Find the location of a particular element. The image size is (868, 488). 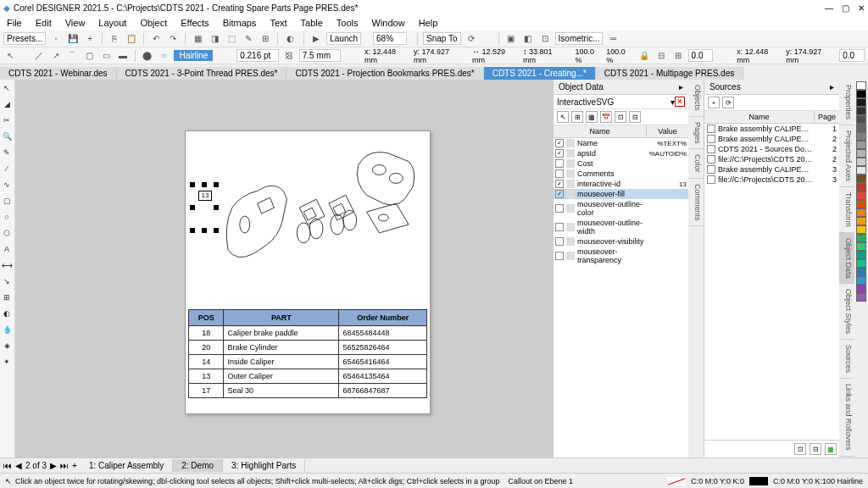

link-icon: ⛓ is located at coordinates (289, 56).